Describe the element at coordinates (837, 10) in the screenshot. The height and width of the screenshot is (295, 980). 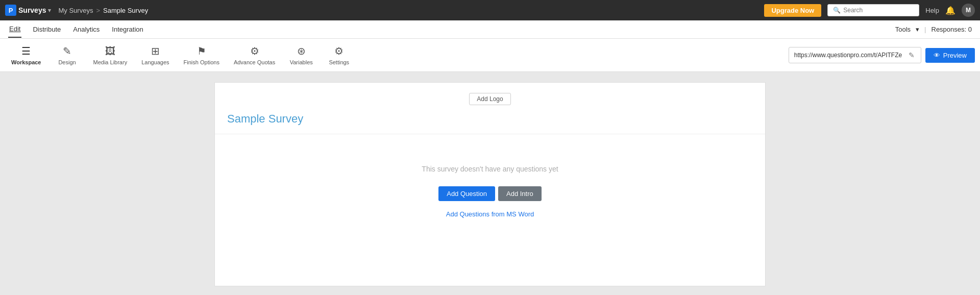
I see `search-icon: 🔍` at that location.